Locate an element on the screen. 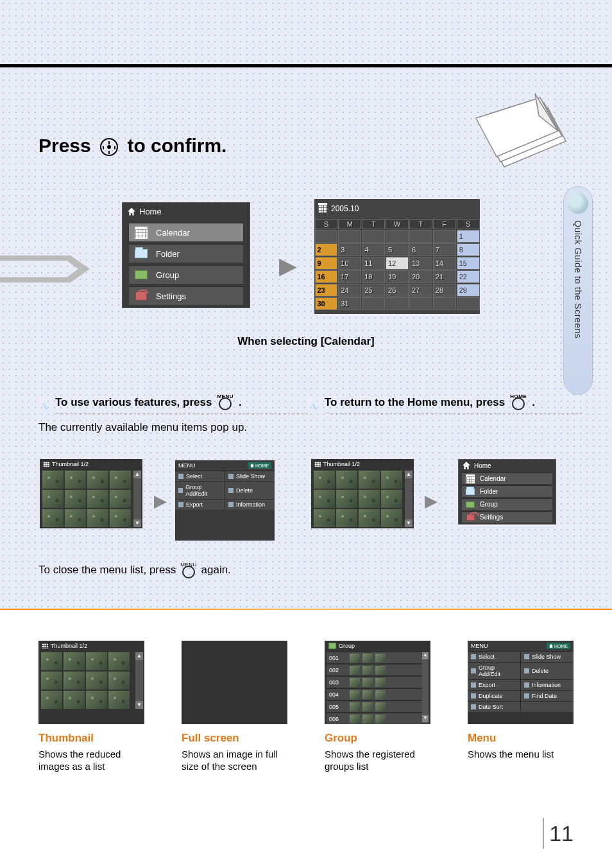 The image size is (612, 868). cal-day-cell: 25 is located at coordinates (373, 290).